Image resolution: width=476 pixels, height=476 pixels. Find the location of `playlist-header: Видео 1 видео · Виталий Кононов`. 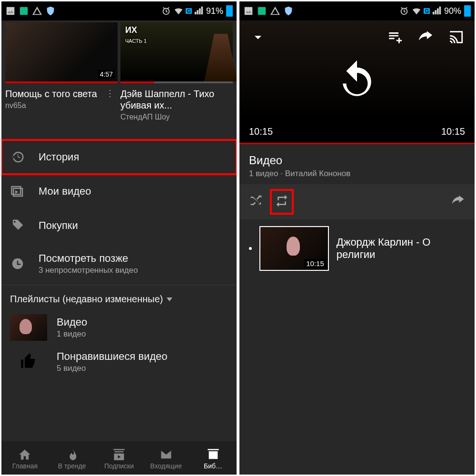

playlist-header: Видео 1 видео · Виталий Кононов is located at coordinates (357, 164).